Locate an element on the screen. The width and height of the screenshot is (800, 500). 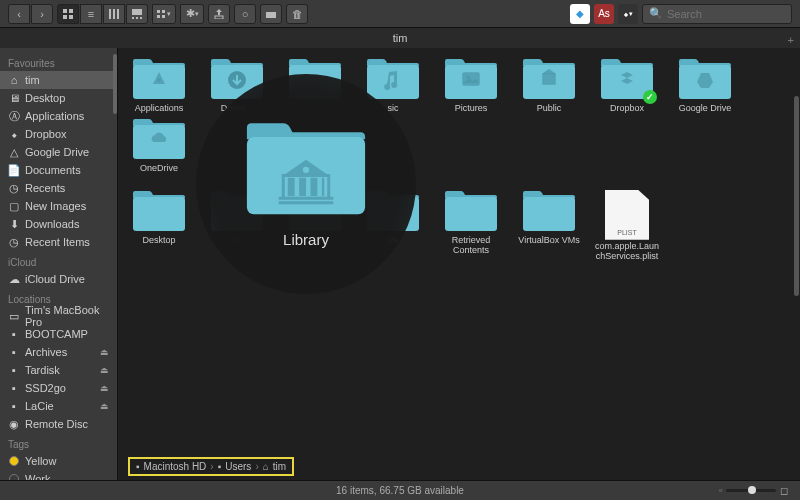
sidebar-item-yellow: Yellow is located at coordinates (58, 461).